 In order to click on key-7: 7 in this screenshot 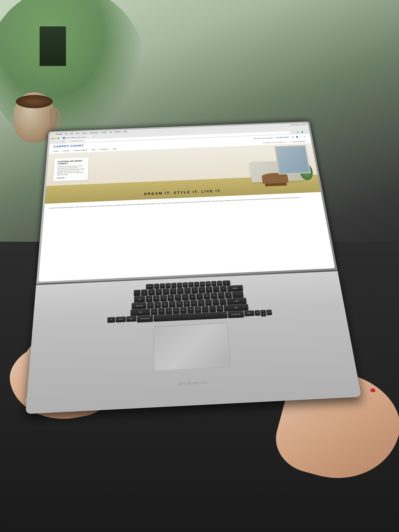, I will do `click(188, 291)`.